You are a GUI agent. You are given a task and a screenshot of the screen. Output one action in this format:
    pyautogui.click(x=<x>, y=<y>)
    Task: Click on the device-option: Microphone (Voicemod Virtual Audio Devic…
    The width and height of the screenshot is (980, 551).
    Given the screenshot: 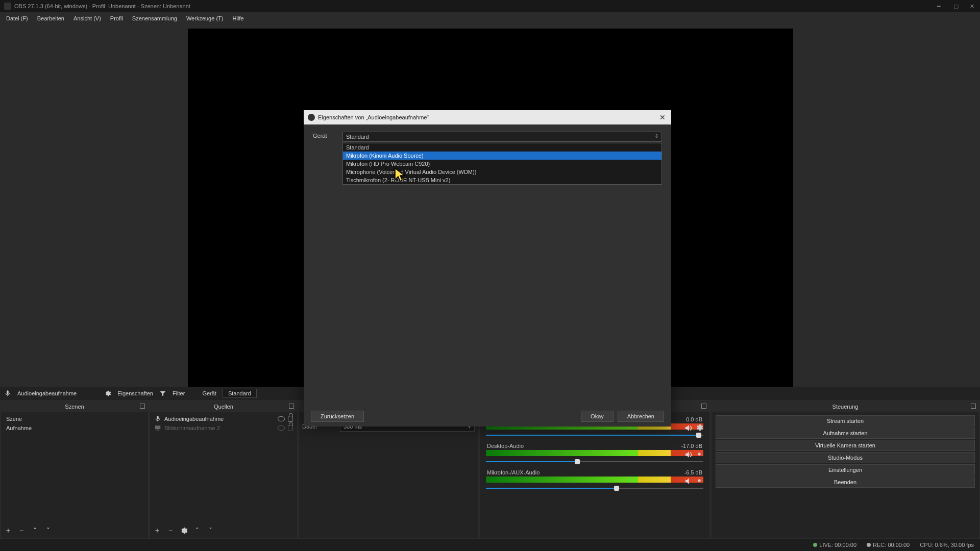 What is the action you would take?
    pyautogui.click(x=502, y=172)
    